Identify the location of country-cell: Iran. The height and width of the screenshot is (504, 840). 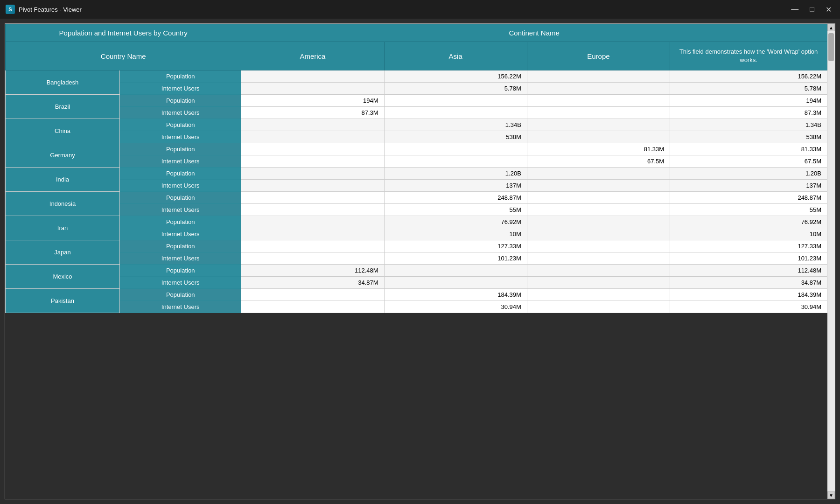
(63, 228).